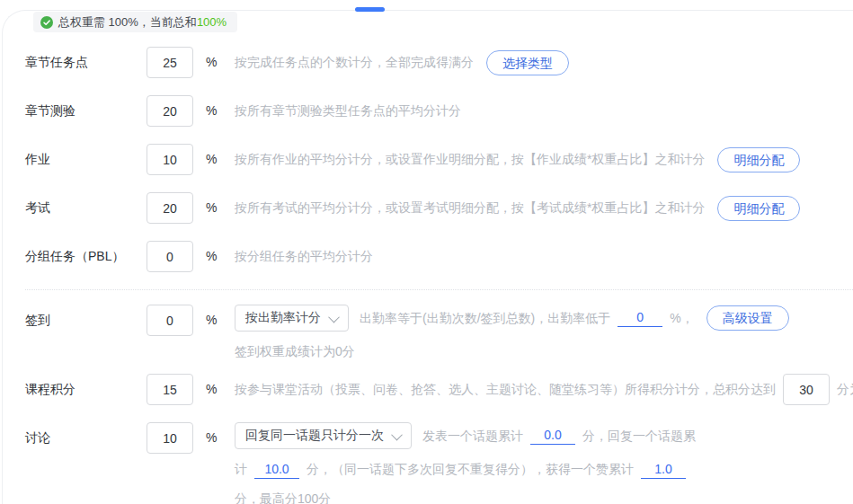  Describe the element at coordinates (86, 438) in the screenshot. I see `discussion-label: 讨论` at that location.